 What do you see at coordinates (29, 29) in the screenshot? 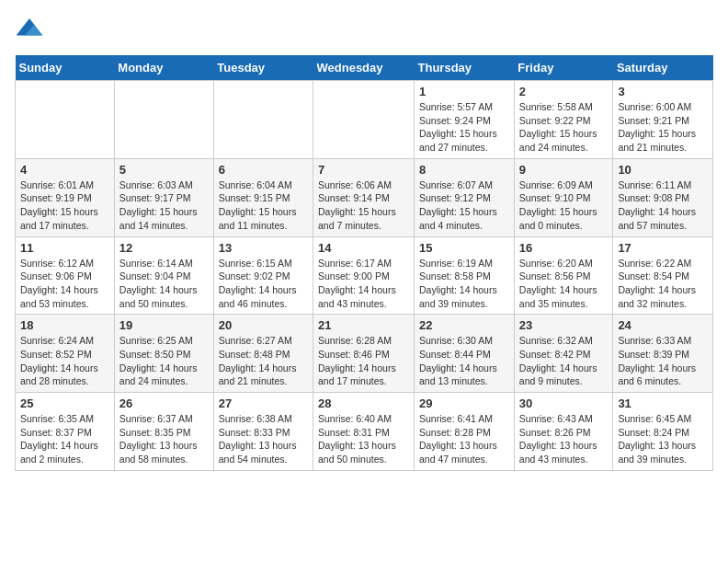
I see `logo-icon` at bounding box center [29, 29].